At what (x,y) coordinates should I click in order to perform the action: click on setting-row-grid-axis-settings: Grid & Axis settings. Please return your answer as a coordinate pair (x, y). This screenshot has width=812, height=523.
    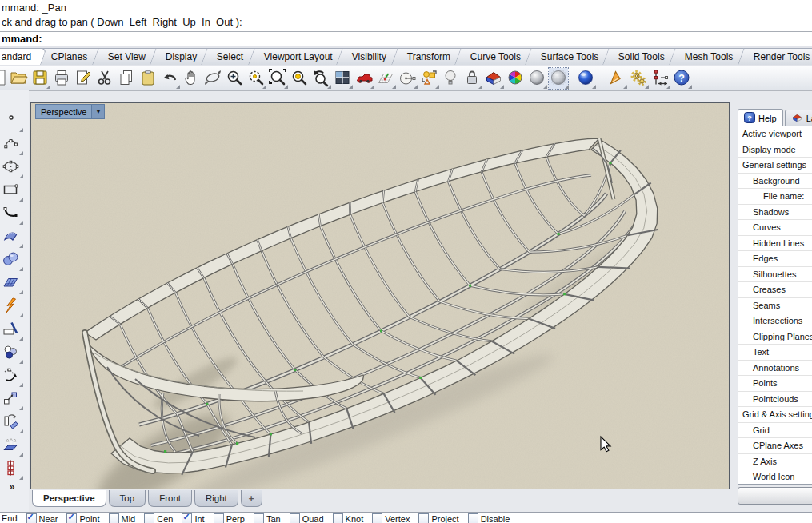
    Looking at the image, I should click on (775, 415).